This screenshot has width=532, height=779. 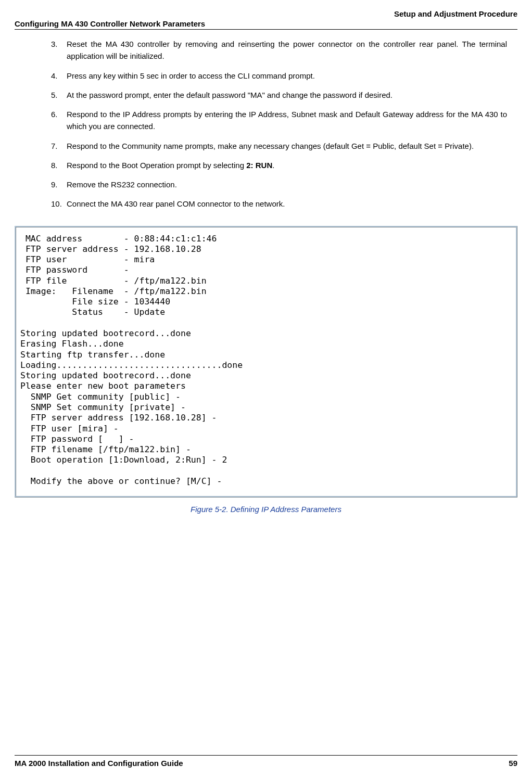 I want to click on step-5: At the password prompt, enter the defaul…, so click(x=287, y=95).